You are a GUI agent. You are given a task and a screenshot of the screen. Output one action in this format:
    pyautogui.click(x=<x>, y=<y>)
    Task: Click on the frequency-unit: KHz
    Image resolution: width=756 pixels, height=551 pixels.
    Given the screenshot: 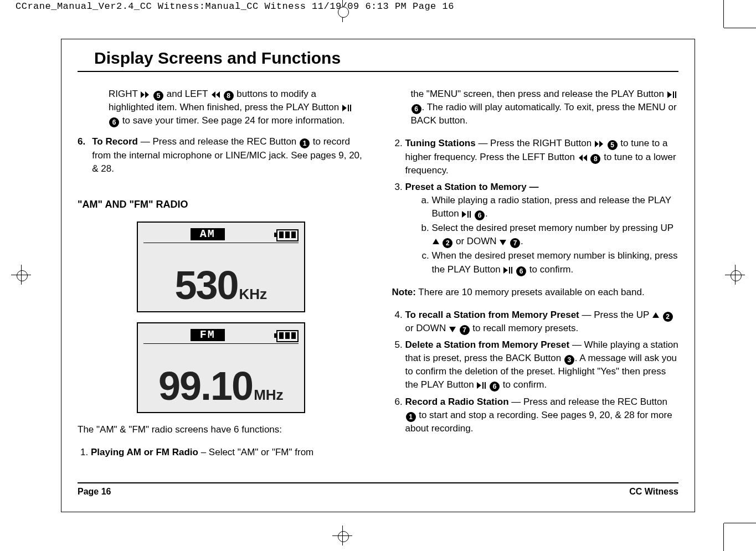 What is the action you would take?
    pyautogui.click(x=254, y=294)
    